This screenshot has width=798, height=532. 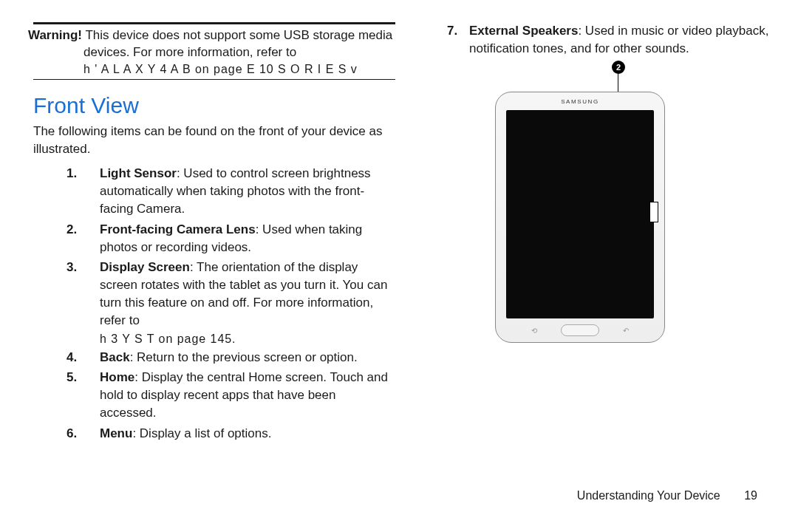 I want to click on item-term: Back, so click(x=115, y=358).